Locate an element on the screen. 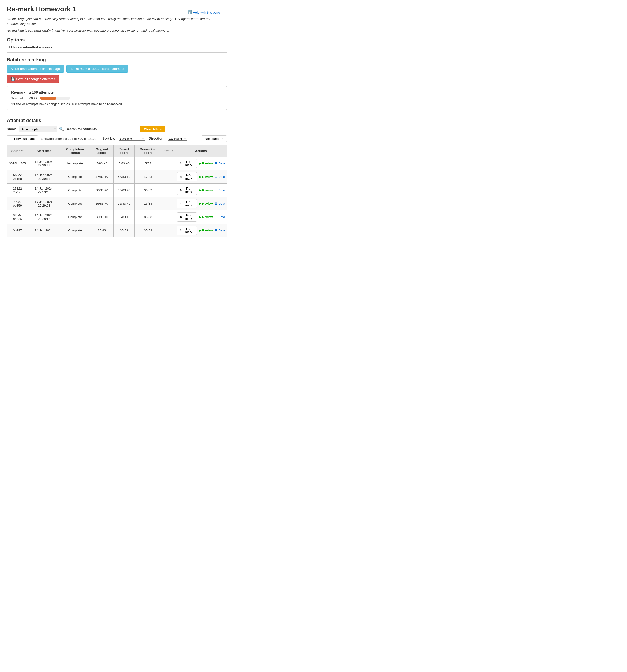 The height and width of the screenshot is (672, 627). cell-start-time: 14 Jan 2024, is located at coordinates (44, 230).